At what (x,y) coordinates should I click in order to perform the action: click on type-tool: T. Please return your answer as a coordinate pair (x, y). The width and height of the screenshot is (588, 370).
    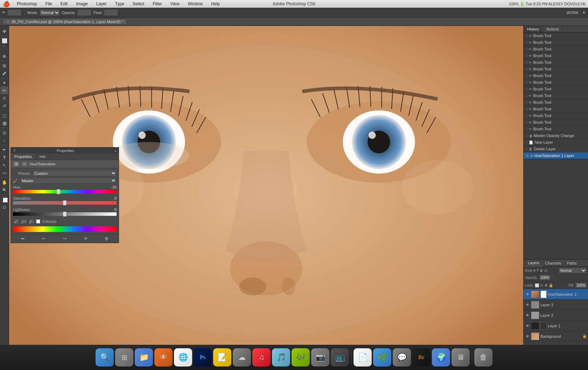
    Looking at the image, I should click on (5, 157).